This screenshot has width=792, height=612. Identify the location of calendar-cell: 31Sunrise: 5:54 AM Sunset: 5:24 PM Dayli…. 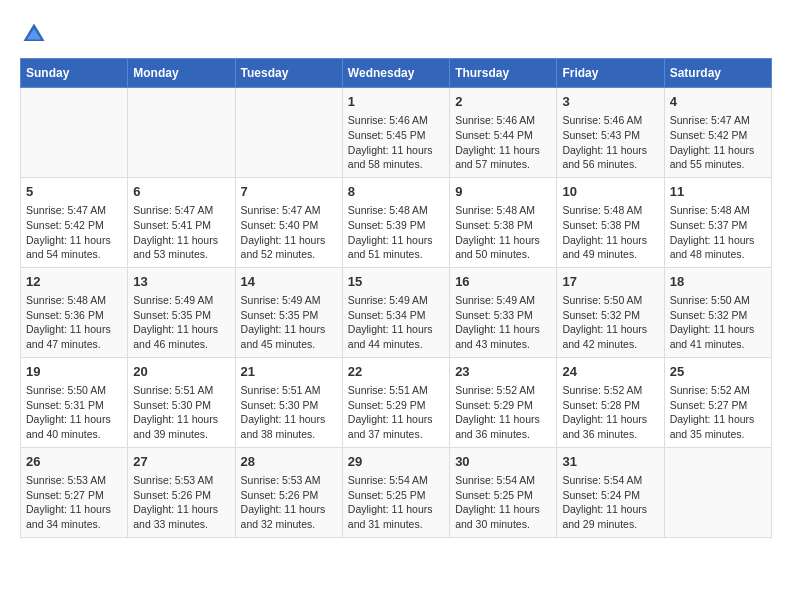
(610, 492).